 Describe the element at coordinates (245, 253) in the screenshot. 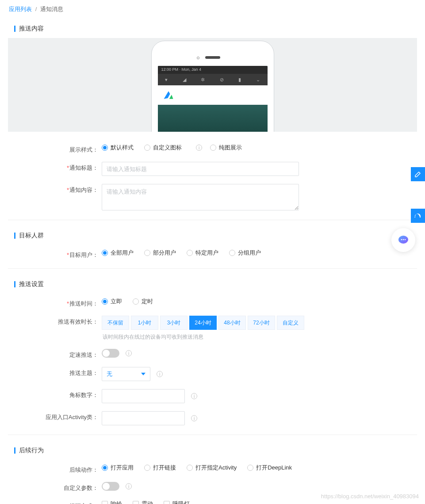

I see `radio-target-group: 分组用户` at that location.